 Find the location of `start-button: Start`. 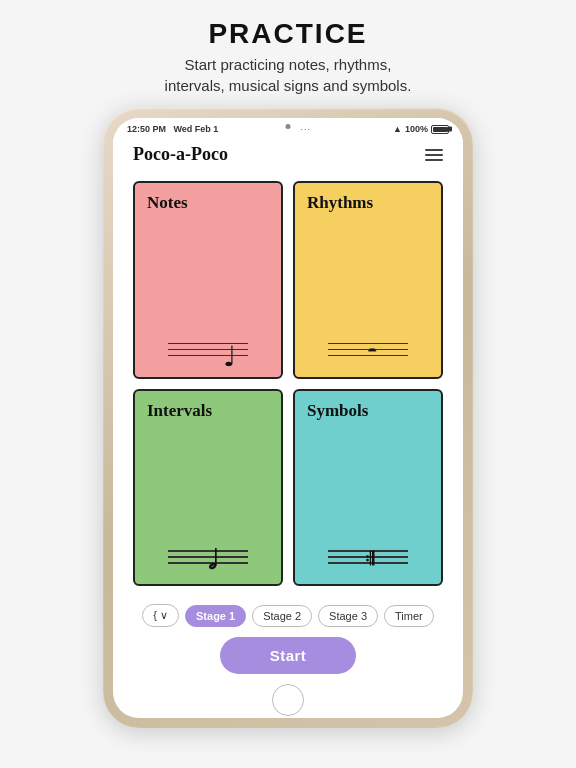

start-button: Start is located at coordinates (288, 656).